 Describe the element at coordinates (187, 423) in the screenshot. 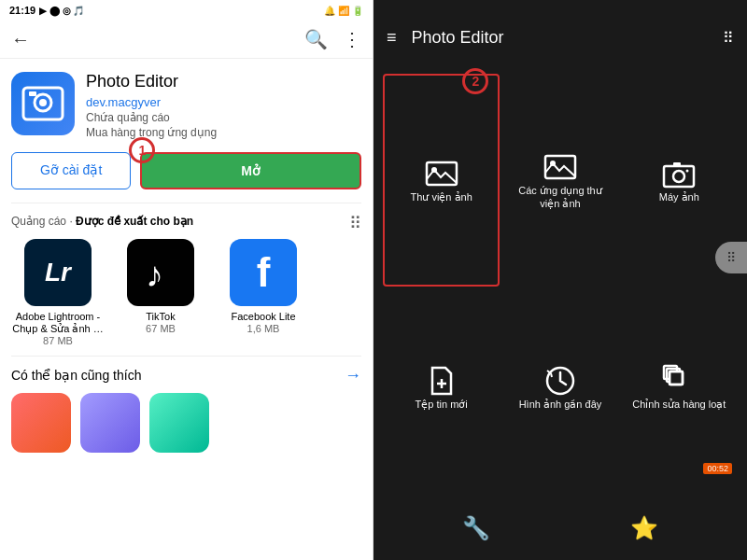

I see `also-like-apps` at that location.